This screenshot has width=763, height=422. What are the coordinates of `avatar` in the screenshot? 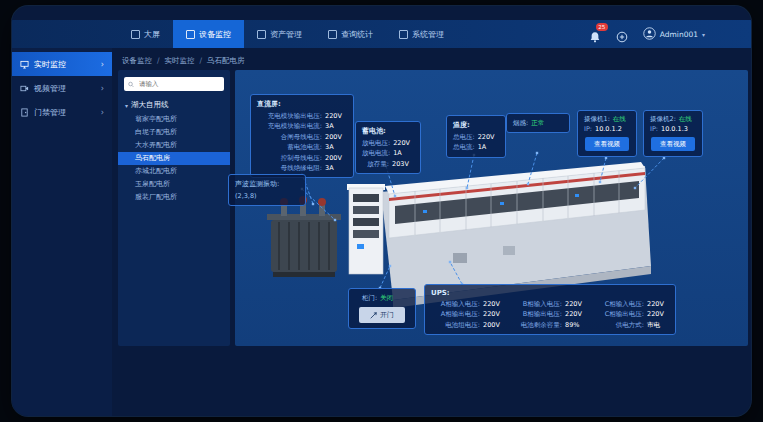 It's located at (650, 34).